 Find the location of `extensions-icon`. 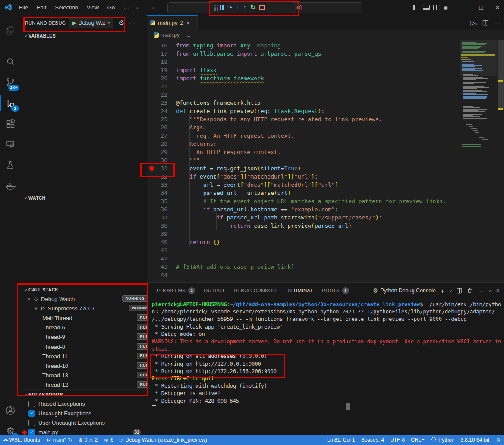

extensions-icon is located at coordinates (10, 124).